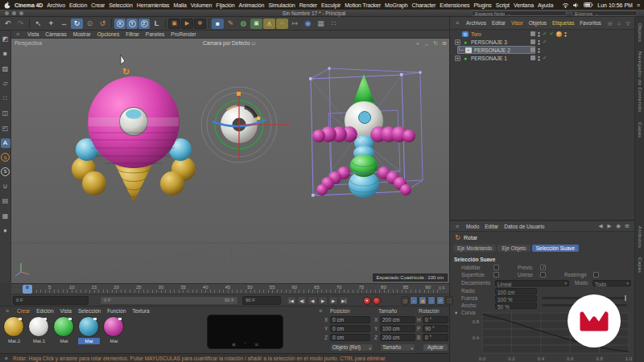 This screenshot has width=644, height=362. What do you see at coordinates (538, 23) in the screenshot?
I see `om-menu-objetos: Objetos` at bounding box center [538, 23].